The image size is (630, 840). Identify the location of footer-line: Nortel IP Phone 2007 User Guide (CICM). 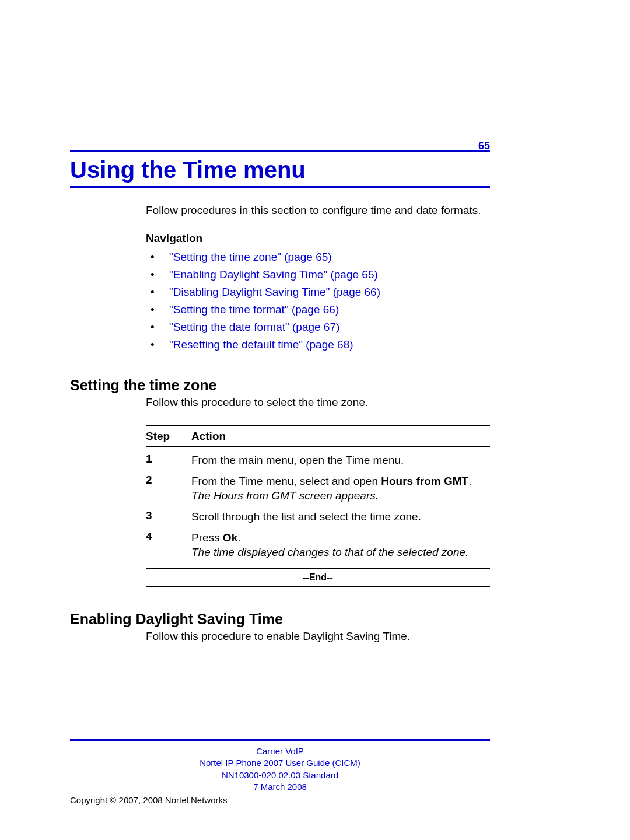
(280, 763).